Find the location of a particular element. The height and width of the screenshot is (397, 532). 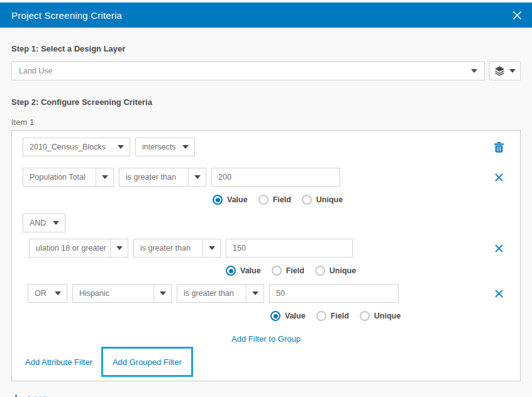

group-filter2-operator-dropdown: is greater than is located at coordinates (220, 293).